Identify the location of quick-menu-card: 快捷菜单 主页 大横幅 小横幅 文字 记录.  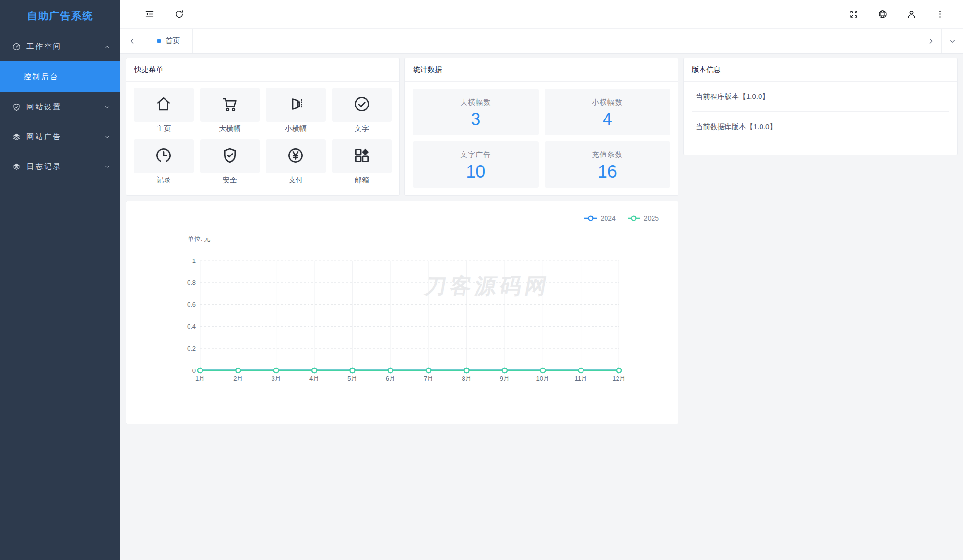
(263, 127).